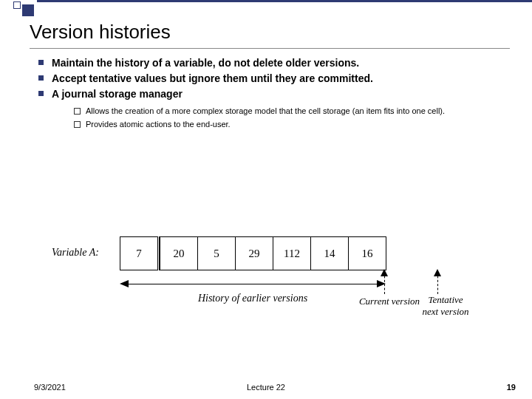 This screenshot has height=399, width=532. Describe the element at coordinates (281, 118) in the screenshot. I see `sub-bullet-list: Allows the creation of a more complex st…` at that location.